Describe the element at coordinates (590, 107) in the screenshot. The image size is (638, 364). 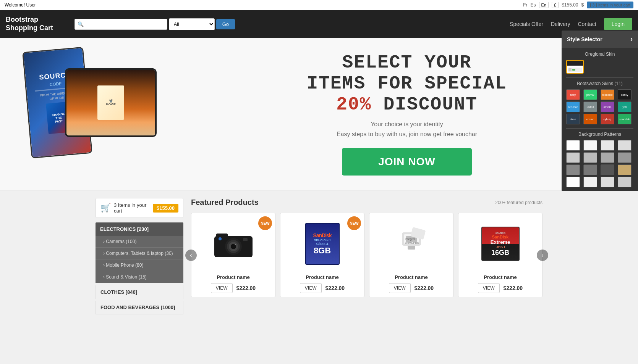
I see `bootswatch-item: united` at that location.